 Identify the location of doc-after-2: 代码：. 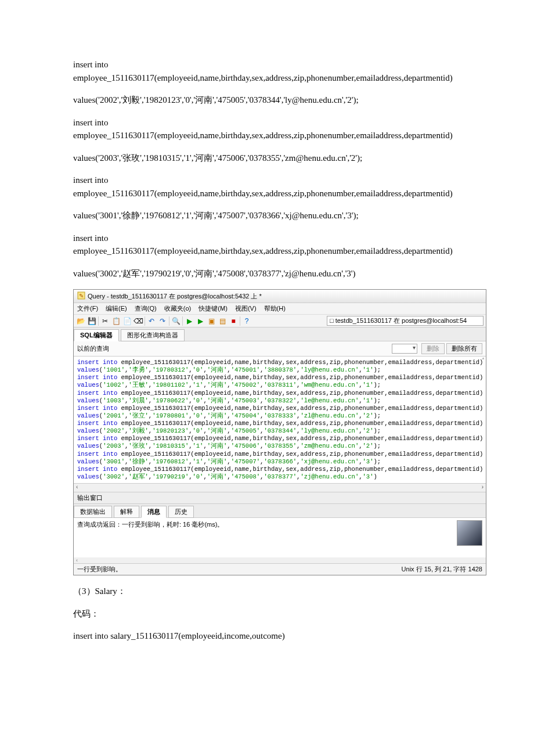
(267, 614).